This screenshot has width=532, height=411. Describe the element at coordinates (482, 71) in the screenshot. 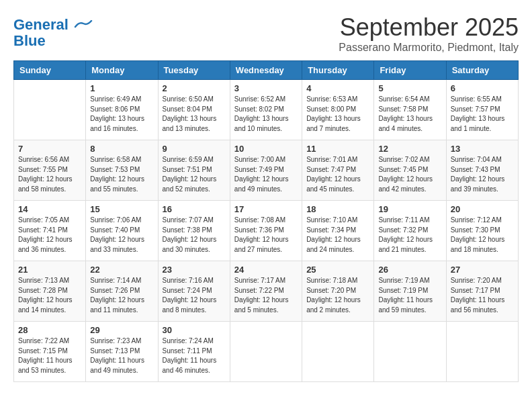

I see `weekday-header-saturday: Saturday` at that location.